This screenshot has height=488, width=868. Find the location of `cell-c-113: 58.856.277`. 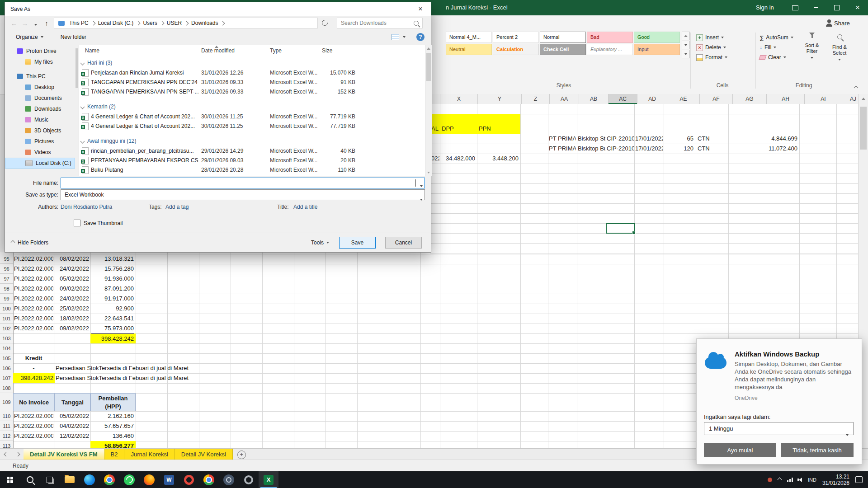

cell-c-113: 58.856.277 is located at coordinates (113, 445).